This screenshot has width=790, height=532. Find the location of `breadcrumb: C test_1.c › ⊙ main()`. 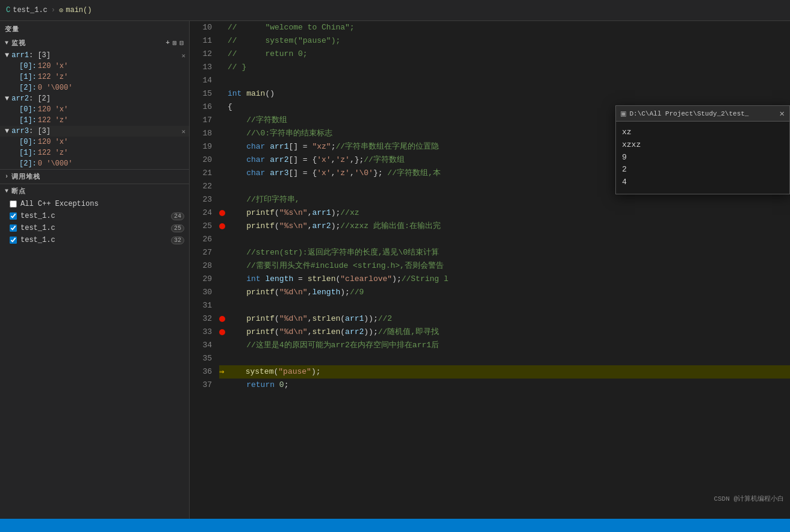

breadcrumb: C test_1.c › ⊙ main() is located at coordinates (49, 11).